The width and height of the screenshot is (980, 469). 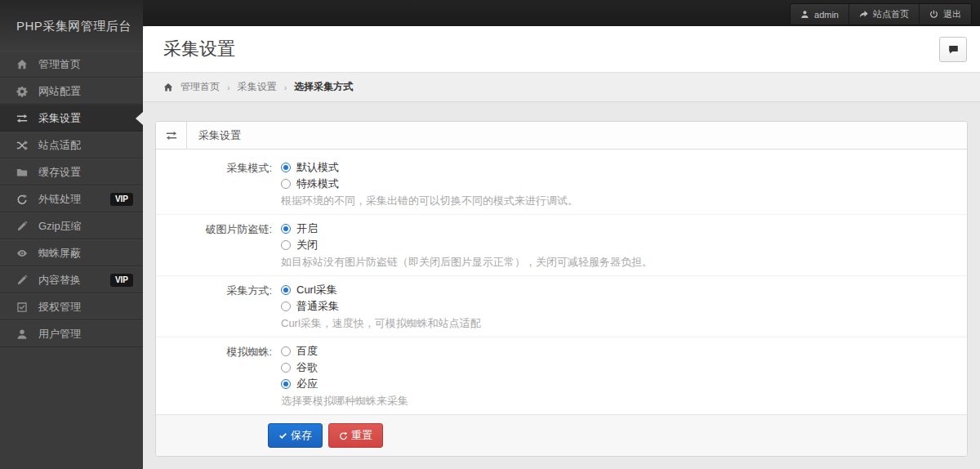 What do you see at coordinates (318, 306) in the screenshot?
I see `radio-label: 普通采集` at bounding box center [318, 306].